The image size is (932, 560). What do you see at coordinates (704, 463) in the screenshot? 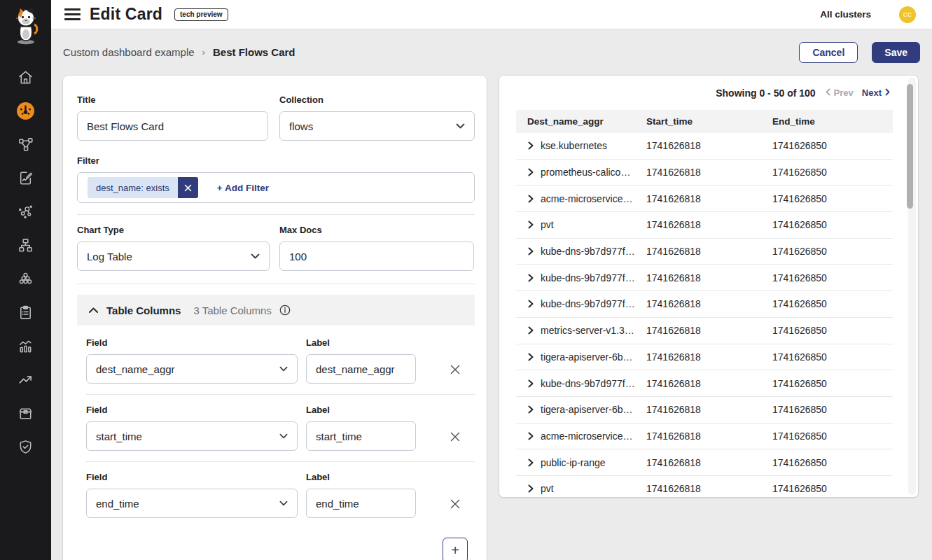
I see `table-row: public-ip-range 1741626818 1741626850` at bounding box center [704, 463].